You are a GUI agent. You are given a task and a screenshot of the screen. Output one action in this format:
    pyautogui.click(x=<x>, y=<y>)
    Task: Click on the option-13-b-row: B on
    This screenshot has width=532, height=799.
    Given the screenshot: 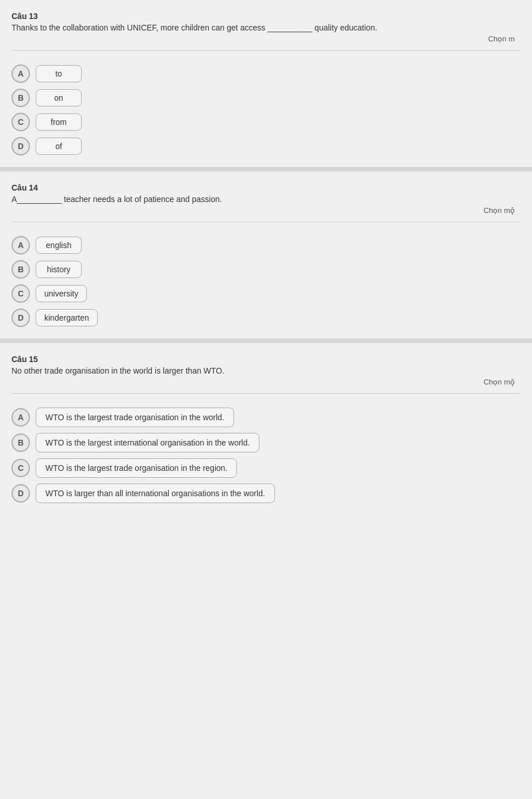 What is the action you would take?
    pyautogui.click(x=266, y=98)
    